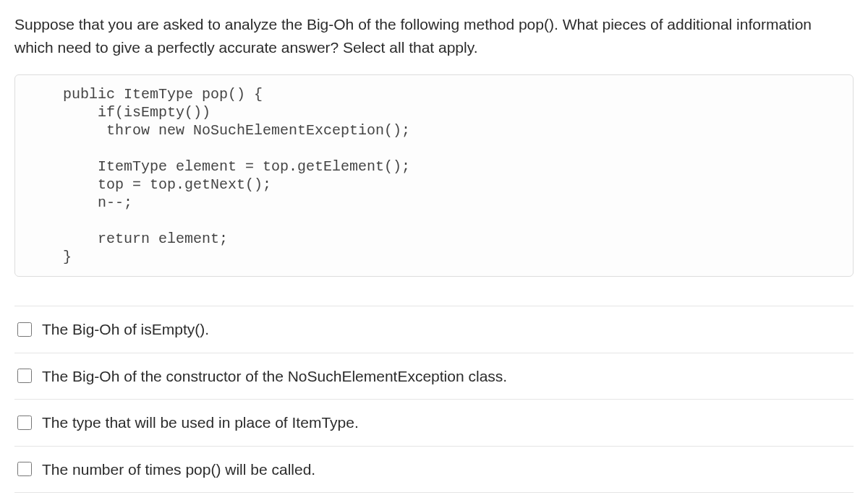 The height and width of the screenshot is (495, 868). Describe the element at coordinates (434, 377) in the screenshot. I see `option-1: The Big-Oh of the constructor of the NoS…` at that location.